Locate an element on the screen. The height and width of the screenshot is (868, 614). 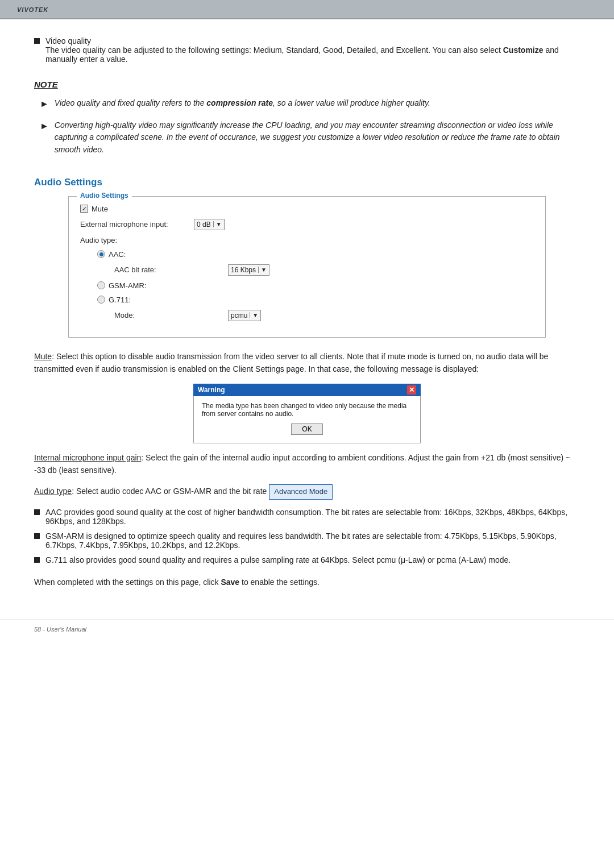
bullet-icon is located at coordinates (37, 41).